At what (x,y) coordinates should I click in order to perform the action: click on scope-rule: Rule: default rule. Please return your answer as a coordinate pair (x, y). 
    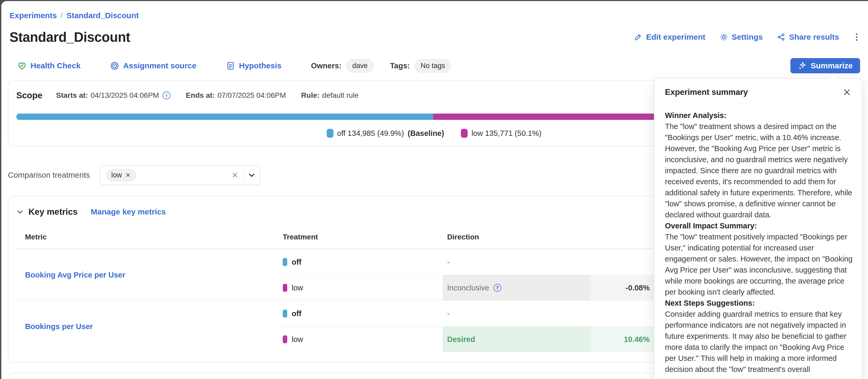
    Looking at the image, I should click on (330, 96).